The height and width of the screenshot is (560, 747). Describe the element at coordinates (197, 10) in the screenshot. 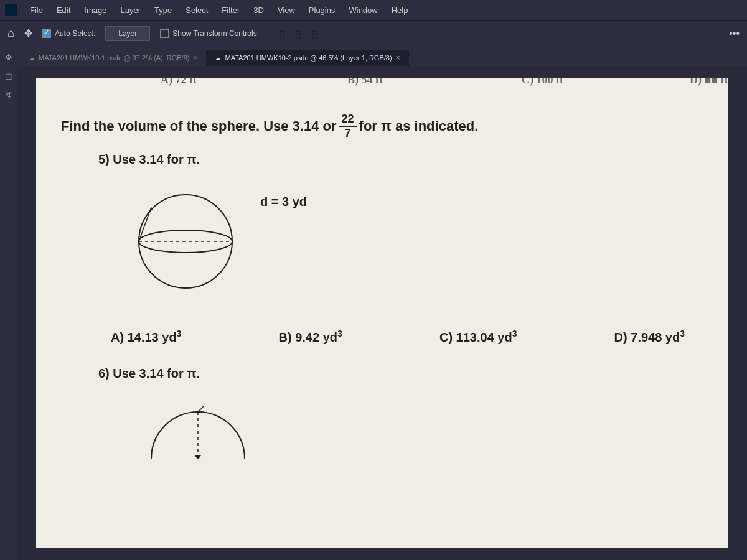

I see `menu-select: Select` at that location.